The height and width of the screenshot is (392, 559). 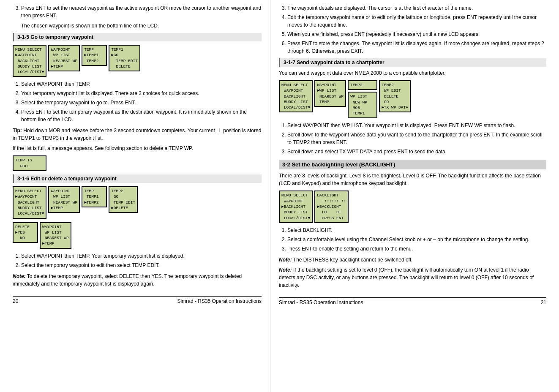 What do you see at coordinates (417, 139) in the screenshot?
I see `steps-317-list: Select WAYPOINT then WP LIST. Your waypo…` at bounding box center [417, 139].